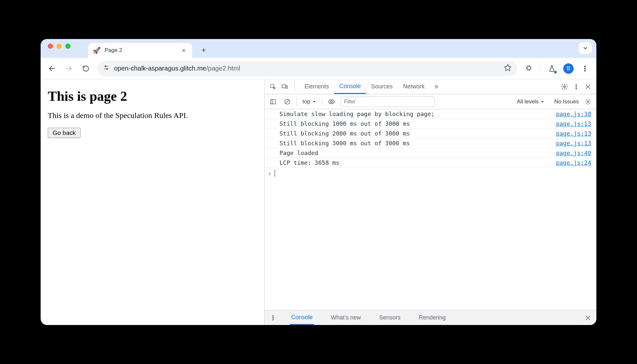 This screenshot has width=637, height=364. I want to click on go-back-button: Go back, so click(64, 133).